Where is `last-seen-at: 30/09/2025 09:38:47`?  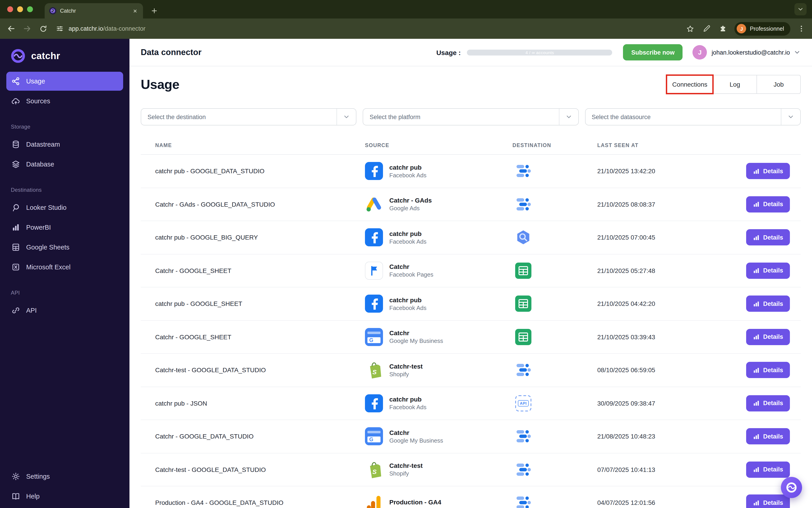
last-seen-at: 30/09/2025 09:38:47 is located at coordinates (667, 403).